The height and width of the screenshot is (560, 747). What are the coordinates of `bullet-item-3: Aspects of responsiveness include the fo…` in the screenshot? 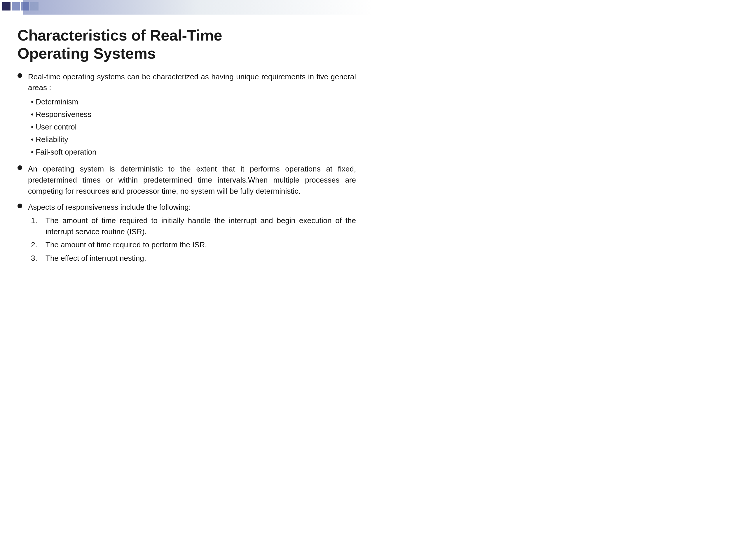 It's located at (187, 234).